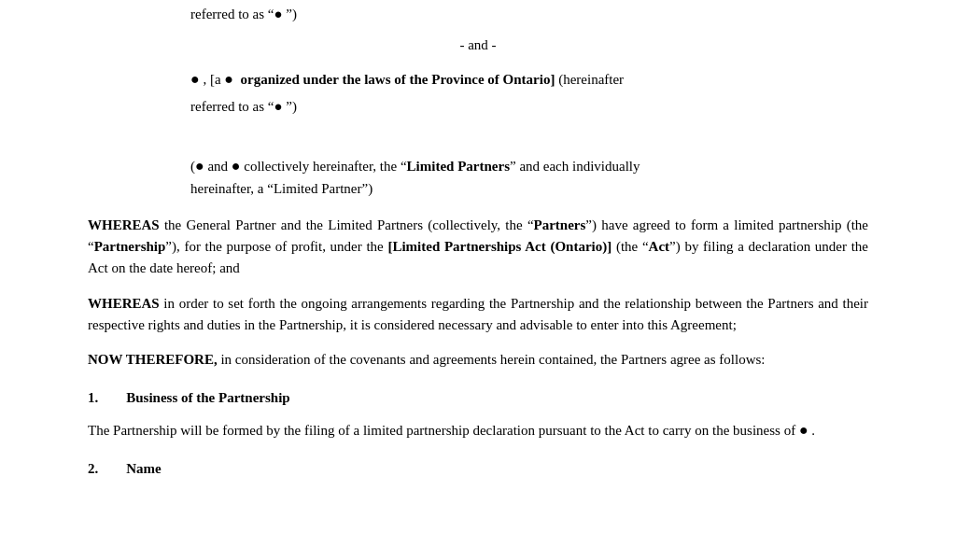 The image size is (956, 560). What do you see at coordinates (529, 106) in the screenshot?
I see `referred-line-2-block: referred to as “● ”)` at bounding box center [529, 106].